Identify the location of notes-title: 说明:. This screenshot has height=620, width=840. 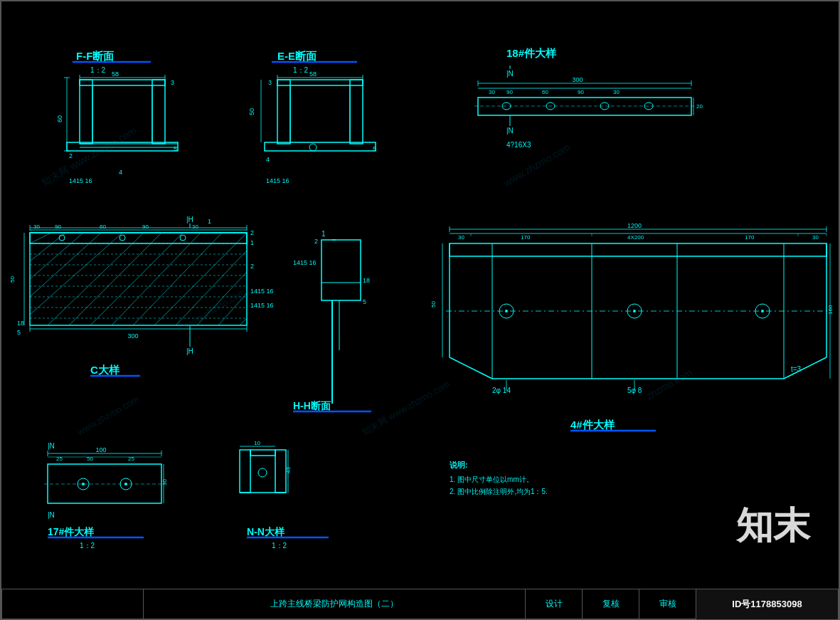
(459, 465).